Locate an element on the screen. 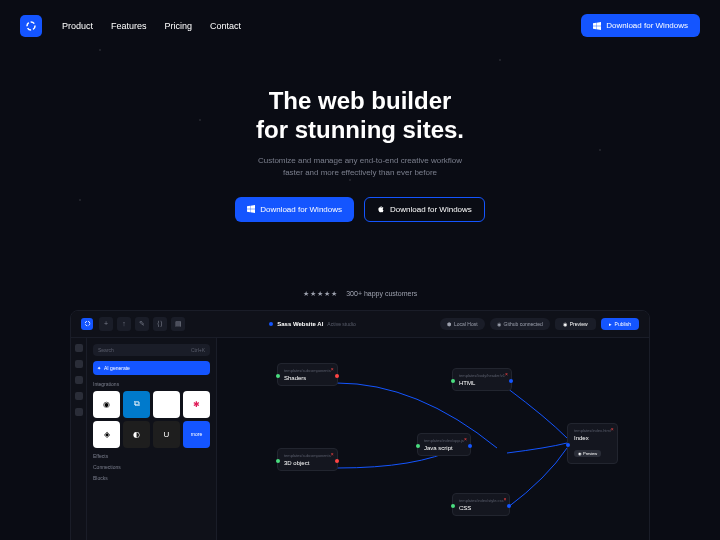  publish-button: ▸ Publish is located at coordinates (620, 324).